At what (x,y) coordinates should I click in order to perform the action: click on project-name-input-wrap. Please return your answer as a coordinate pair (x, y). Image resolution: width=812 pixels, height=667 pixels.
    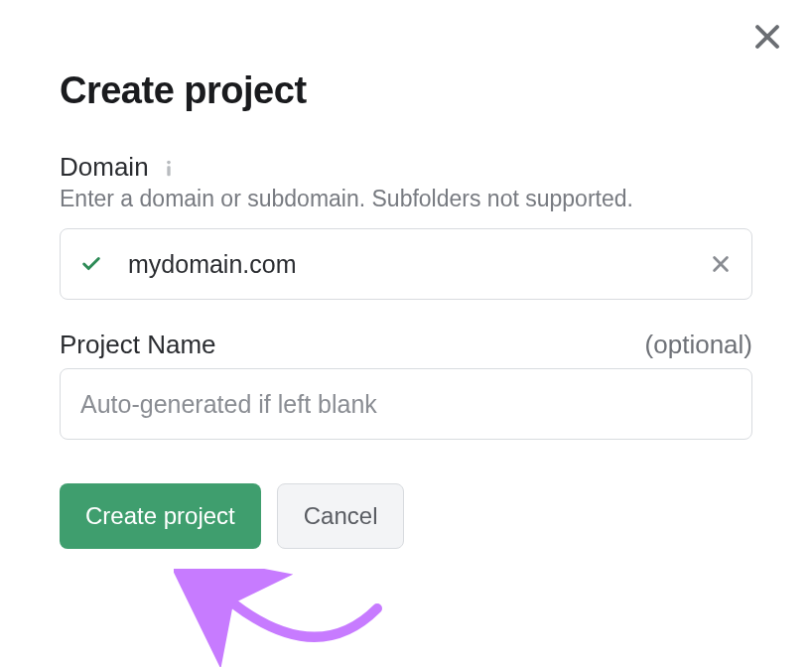
    Looking at the image, I should click on (406, 404).